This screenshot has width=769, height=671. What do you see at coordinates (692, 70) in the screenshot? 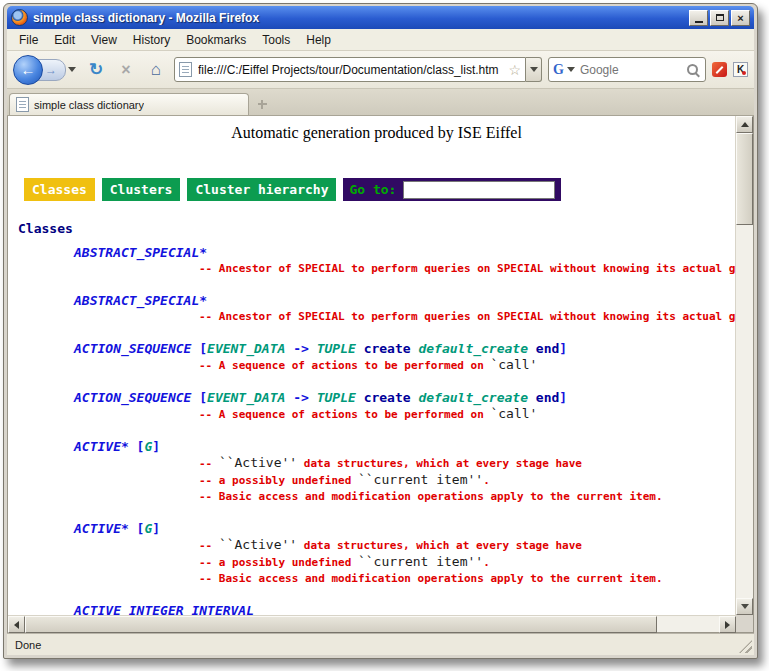
I see `search-icon` at bounding box center [692, 70].